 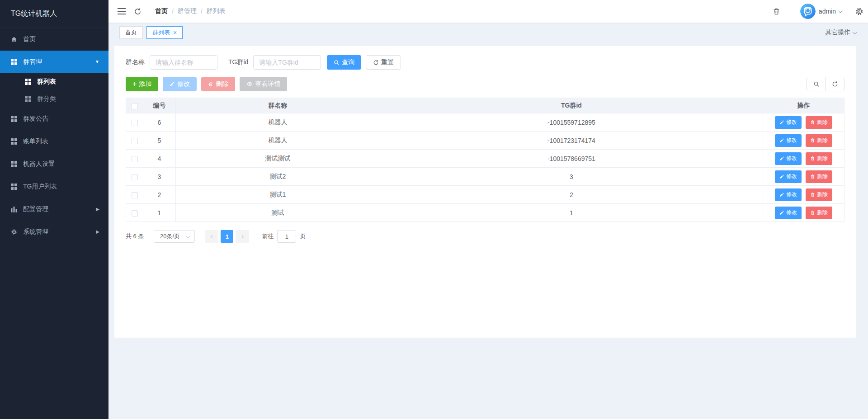 What do you see at coordinates (840, 33) in the screenshot?
I see `more-actions-dropdown: 其它操作` at bounding box center [840, 33].